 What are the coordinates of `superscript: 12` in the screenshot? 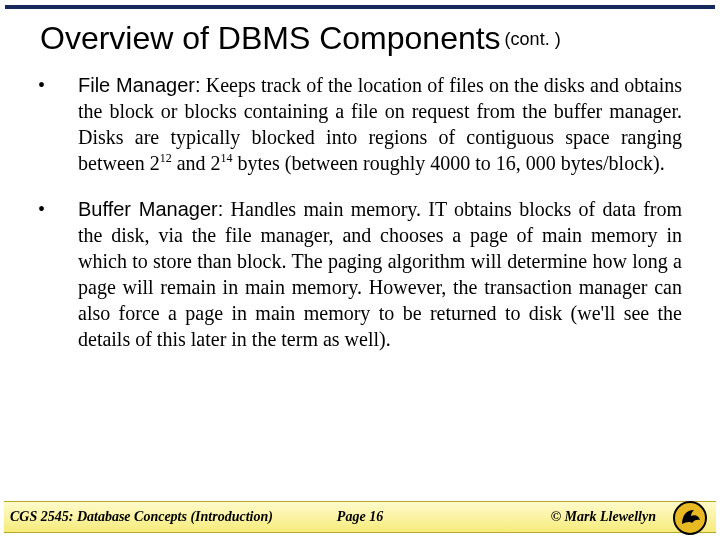 It's located at (166, 158).